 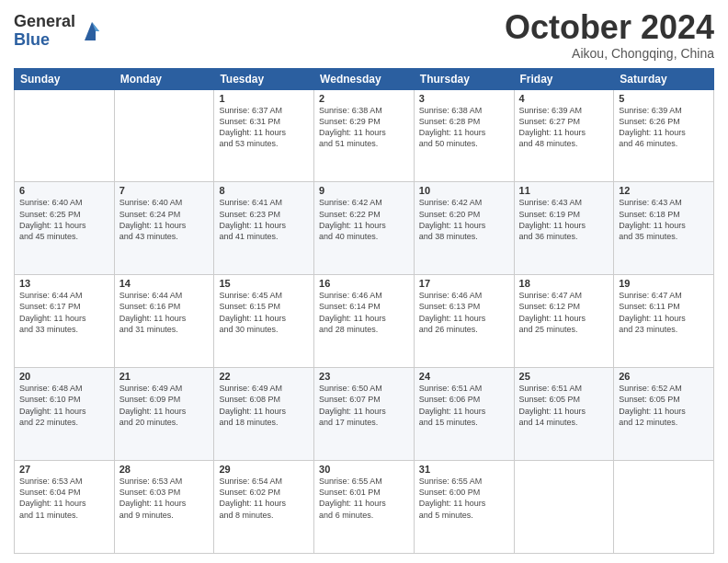 What do you see at coordinates (564, 313) in the screenshot?
I see `day-info: Sunrise: 6:47 AM Sunset: 6:12 PM Dayligh…` at bounding box center [564, 313].